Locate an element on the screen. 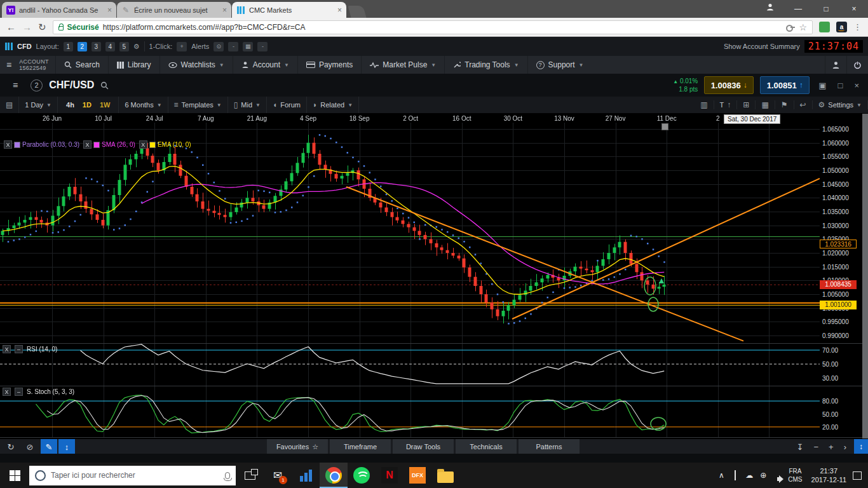 Image resolution: width=868 pixels, height=488 pixels. buy-price-button: 1.00851 ↑ is located at coordinates (785, 85).